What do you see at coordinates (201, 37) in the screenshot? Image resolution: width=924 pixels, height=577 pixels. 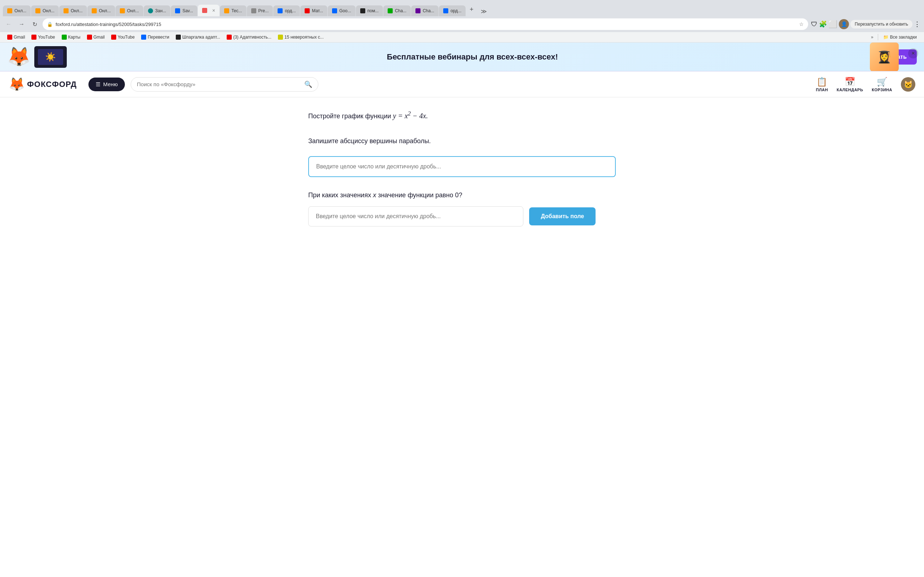 I see `bookmark-shpargalka-label: Шпаргалка адапт...` at bounding box center [201, 37].